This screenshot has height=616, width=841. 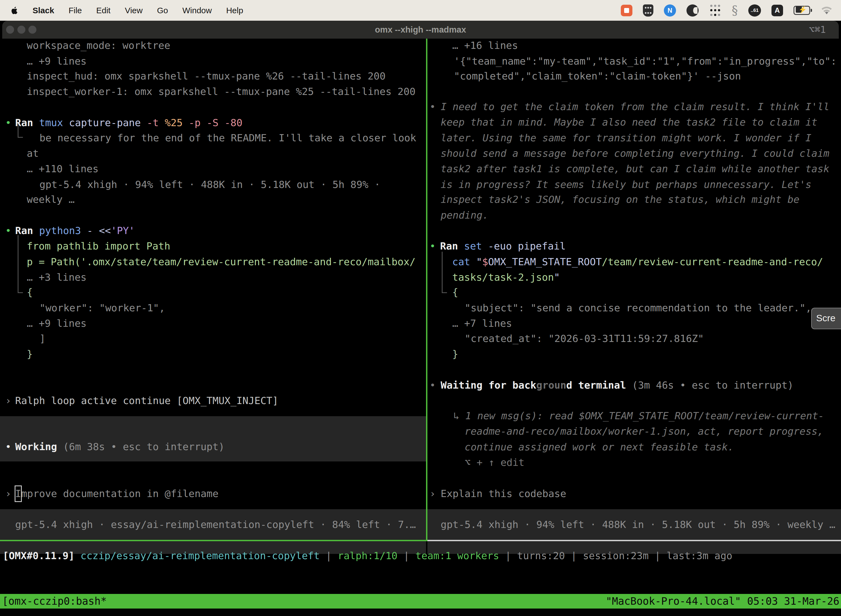 I want to click on terminal-text: "completed","claim_token":"claim-token"}…, so click(x=597, y=76).